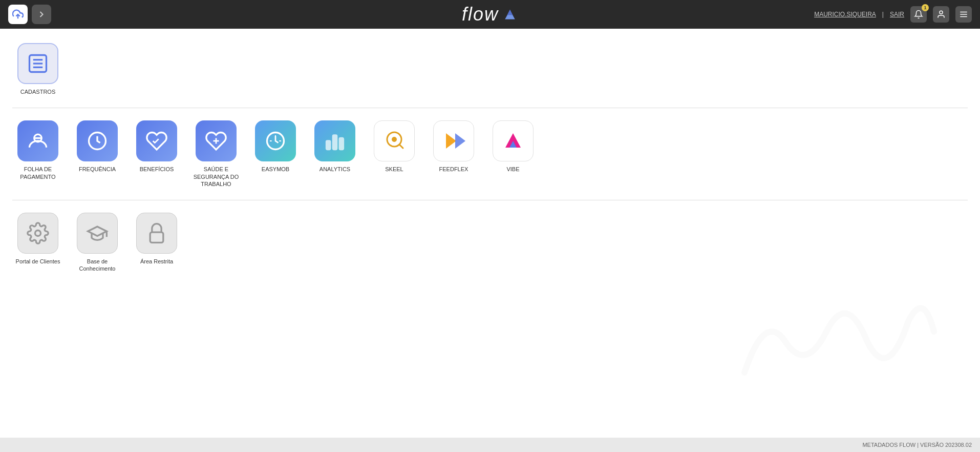 This screenshot has width=980, height=452. I want to click on header-left, so click(30, 14).